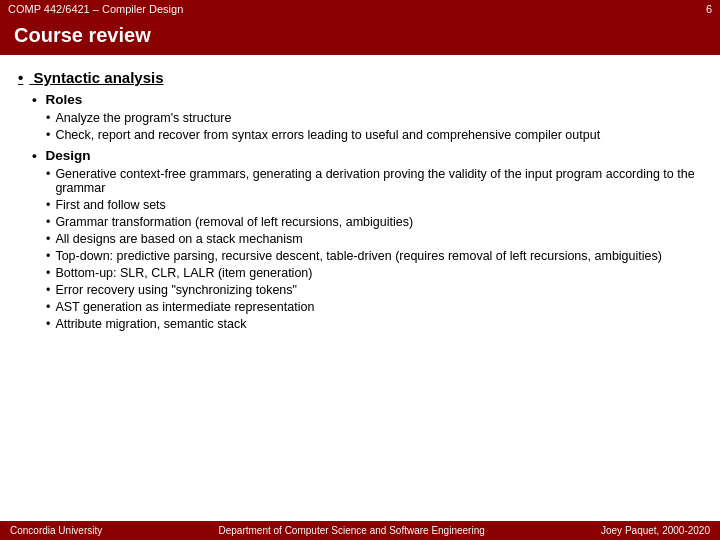  What do you see at coordinates (360, 78) in the screenshot?
I see `main-bullet-syntactic: Syntactic analysis` at bounding box center [360, 78].